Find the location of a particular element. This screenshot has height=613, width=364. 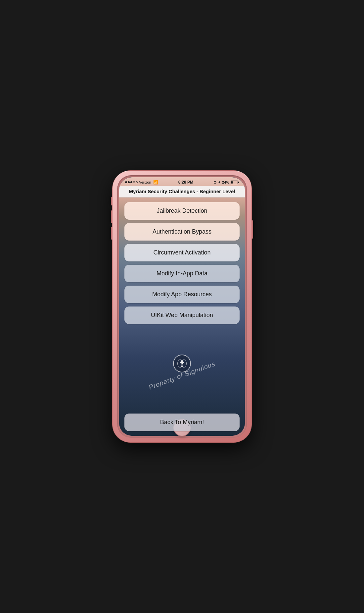

battery-fill is located at coordinates (232, 182).